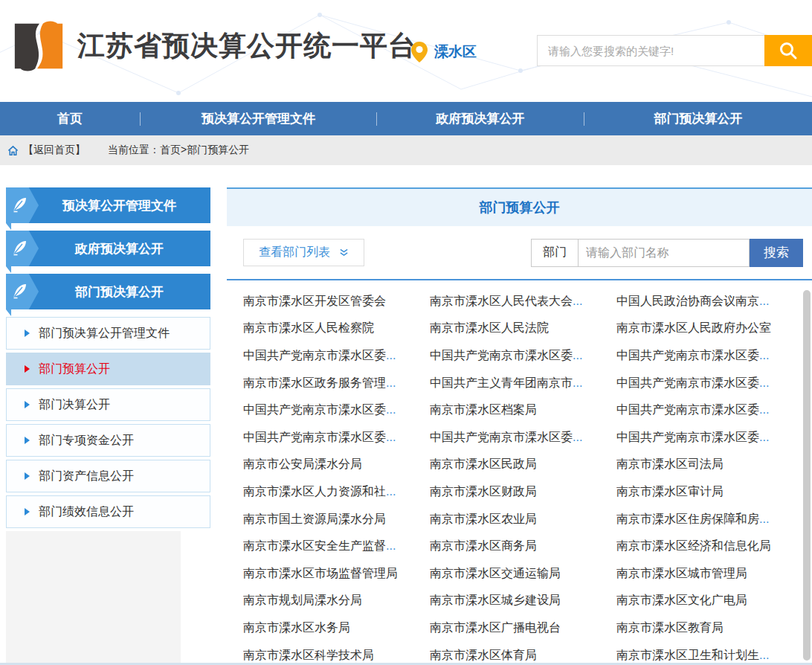 The width and height of the screenshot is (812, 665). I want to click on department-link: 南京市溧水区政务服务管理..., so click(336, 384).